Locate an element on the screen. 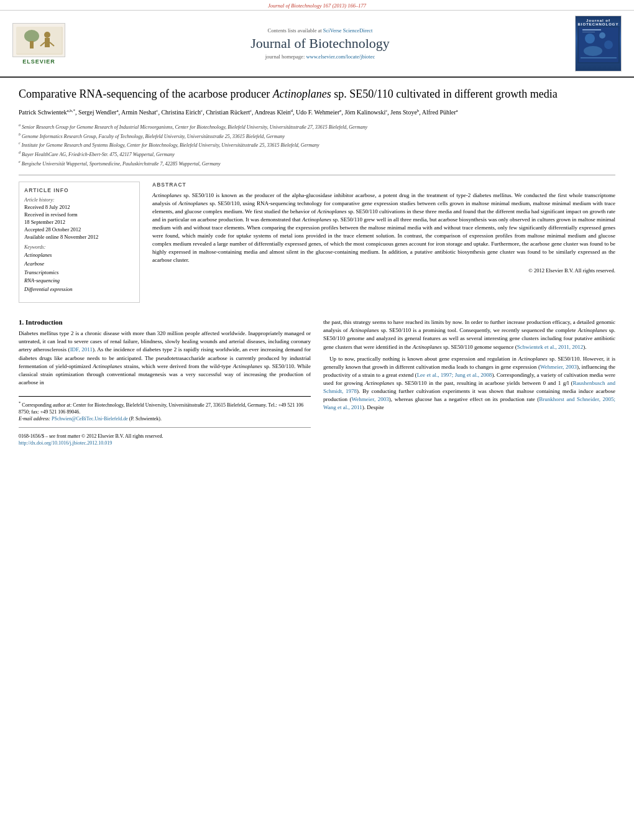  journal-homepage: journal homepage: www.elsevier.com/locat… is located at coordinates (320, 57).